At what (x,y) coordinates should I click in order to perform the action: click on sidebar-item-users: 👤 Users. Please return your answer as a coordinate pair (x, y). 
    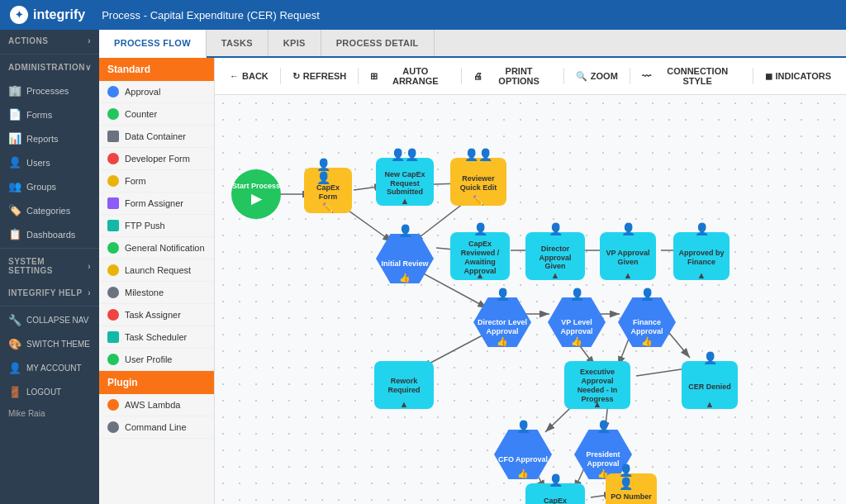
    Looking at the image, I should click on (50, 162).